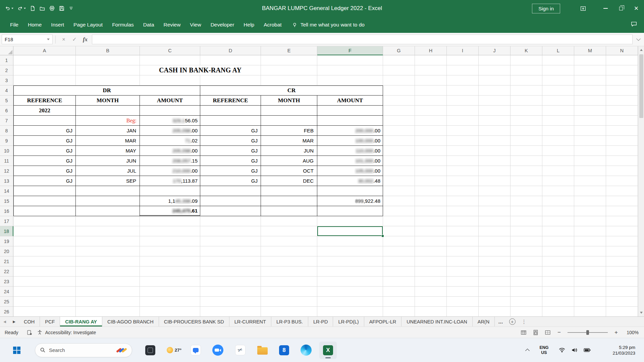  I want to click on cell-A14, so click(45, 191).